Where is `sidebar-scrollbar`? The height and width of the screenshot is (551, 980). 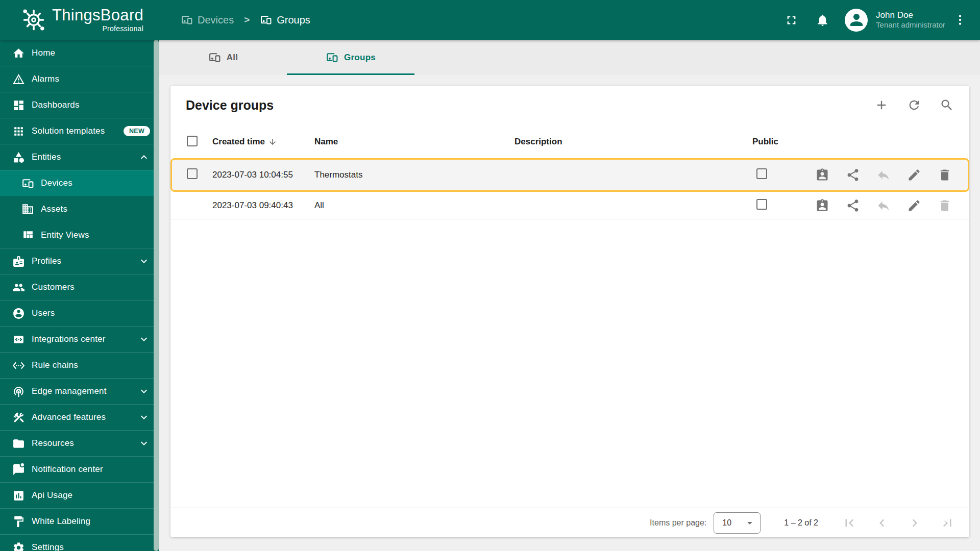
sidebar-scrollbar is located at coordinates (156, 295).